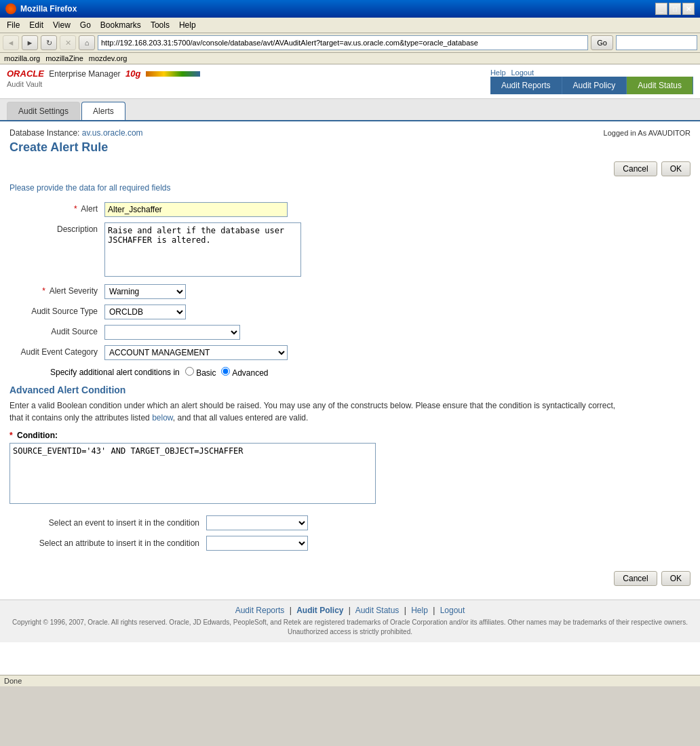 This screenshot has height=746, width=700. I want to click on db-instance-link: av.us.oracle.com, so click(113, 133).